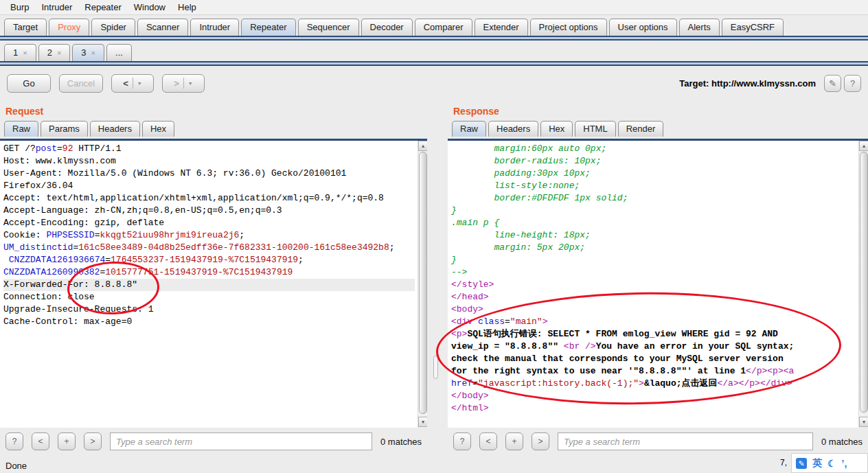 The image size is (868, 473). What do you see at coordinates (832, 84) in the screenshot?
I see `pencil-icon: ✎` at bounding box center [832, 84].